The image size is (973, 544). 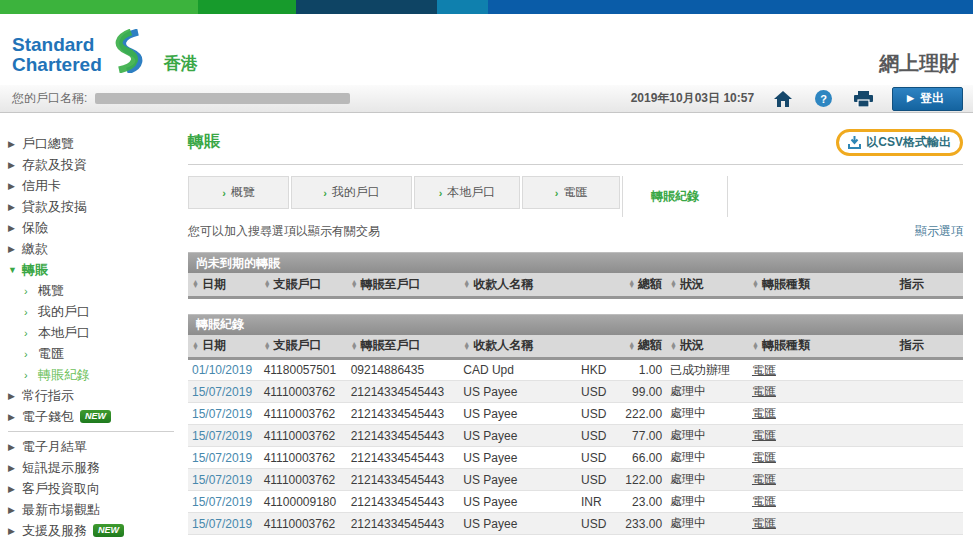 I want to click on sidebar-item-繳款: ▶繳款, so click(x=97, y=248).